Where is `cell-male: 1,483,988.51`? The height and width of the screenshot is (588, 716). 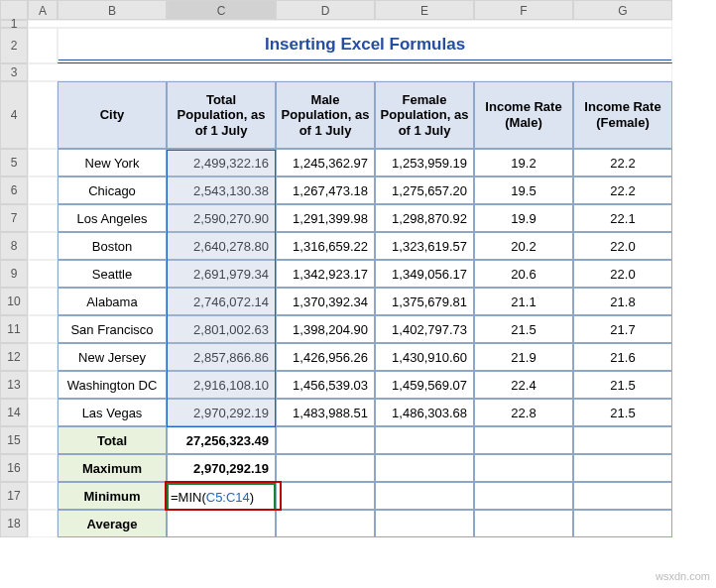
cell-male: 1,483,988.51 is located at coordinates (325, 412).